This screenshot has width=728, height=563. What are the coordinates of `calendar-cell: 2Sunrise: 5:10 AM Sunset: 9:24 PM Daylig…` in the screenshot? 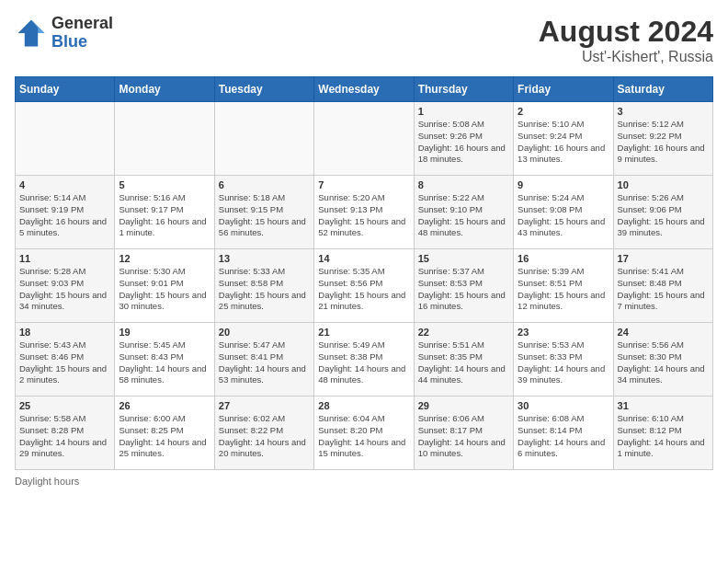 It's located at (563, 139).